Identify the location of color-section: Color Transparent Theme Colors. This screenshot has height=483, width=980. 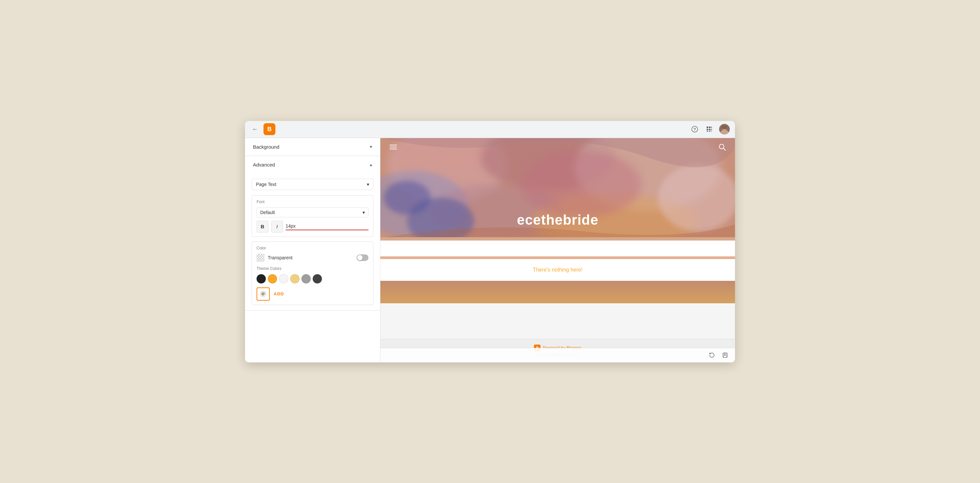
(313, 273).